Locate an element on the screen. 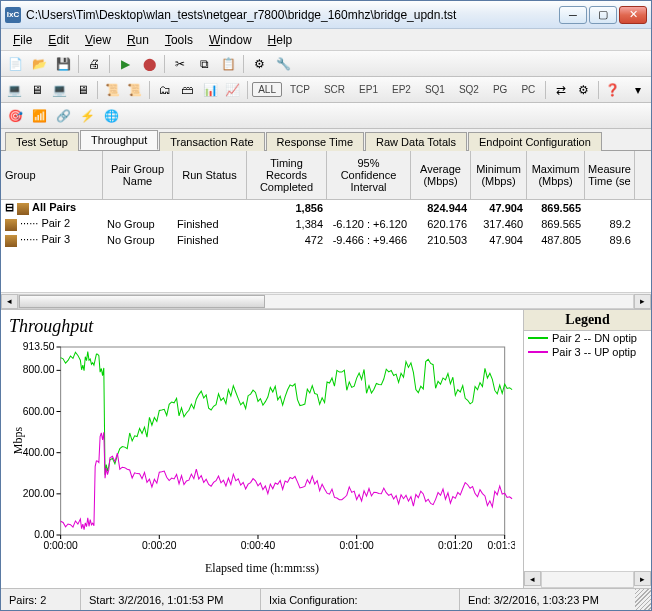 This screenshot has width=652, height=611. filter-tcp: TCP is located at coordinates (300, 90).